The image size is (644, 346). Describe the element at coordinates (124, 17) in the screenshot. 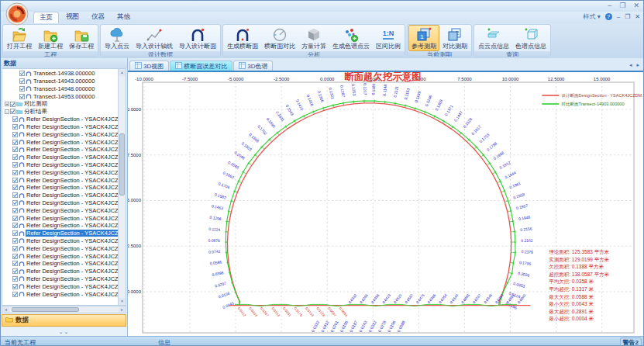

I see `ribbon-tab-4: 其他` at that location.